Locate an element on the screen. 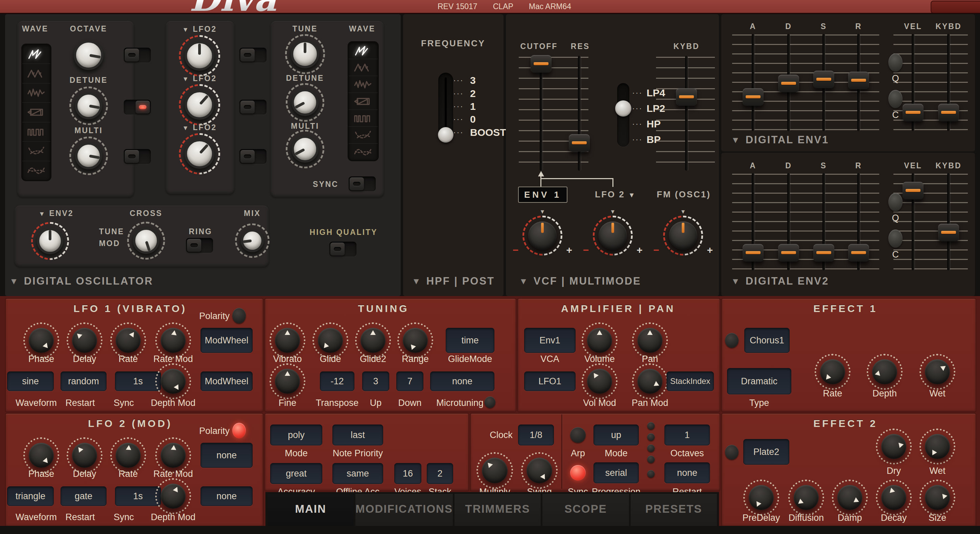 This screenshot has width=980, height=534. filter-fm-knob: ▼ −+ is located at coordinates (683, 236).